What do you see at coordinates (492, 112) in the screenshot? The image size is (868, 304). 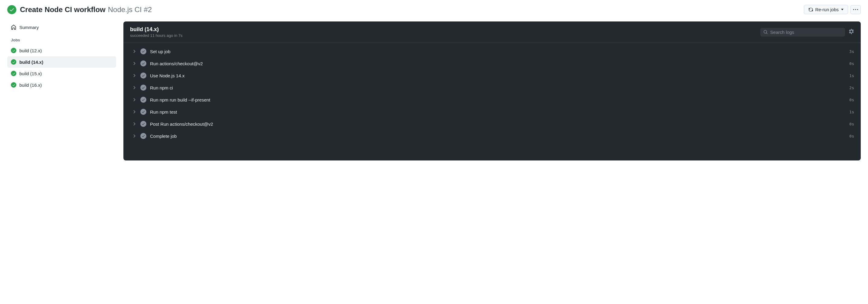 I see `step-row: Run npm test 1s` at bounding box center [492, 112].